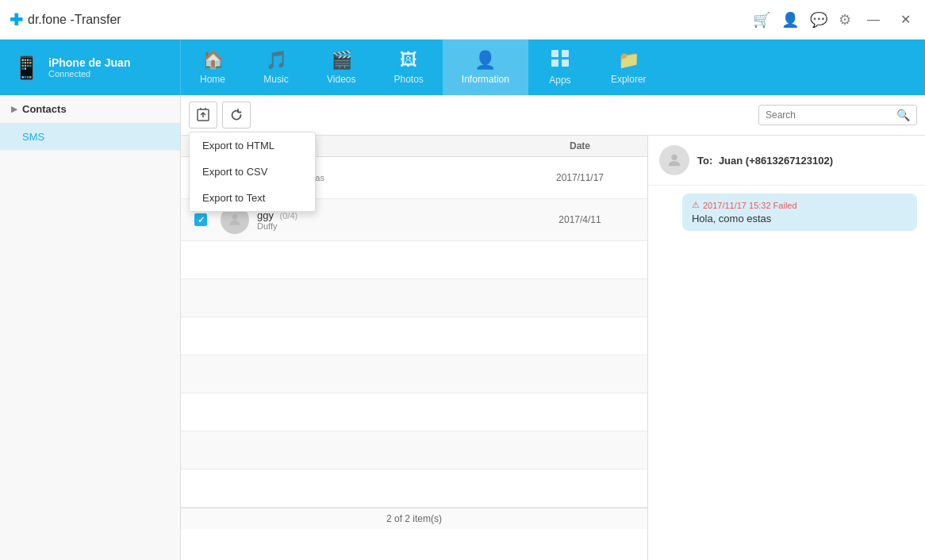 This screenshot has height=560, width=925. What do you see at coordinates (90, 137) in the screenshot?
I see `sidebar-item-sms: SMS` at bounding box center [90, 137].